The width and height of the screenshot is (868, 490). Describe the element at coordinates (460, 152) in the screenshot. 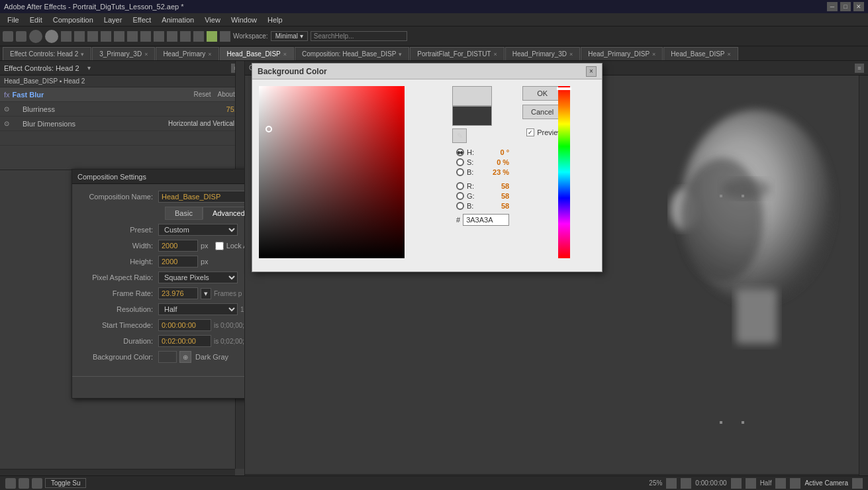

I see `hue-radio` at that location.